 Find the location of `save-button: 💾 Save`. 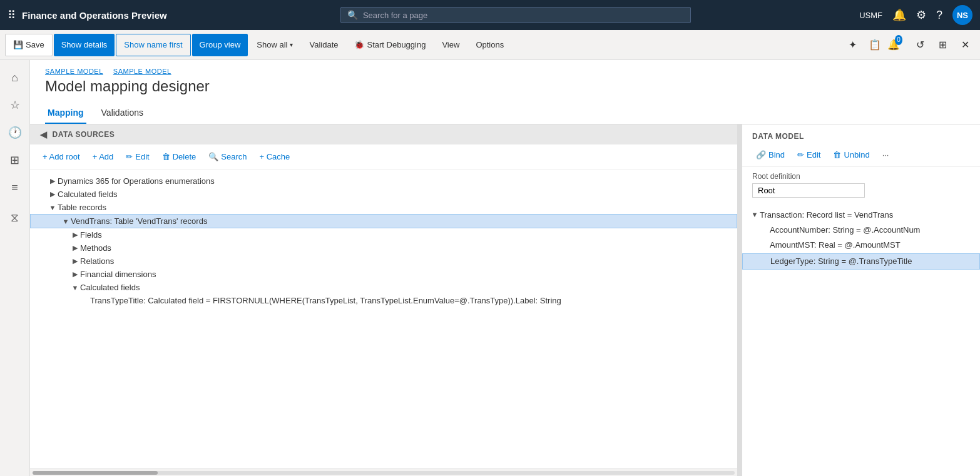

save-button: 💾 Save is located at coordinates (29, 45).